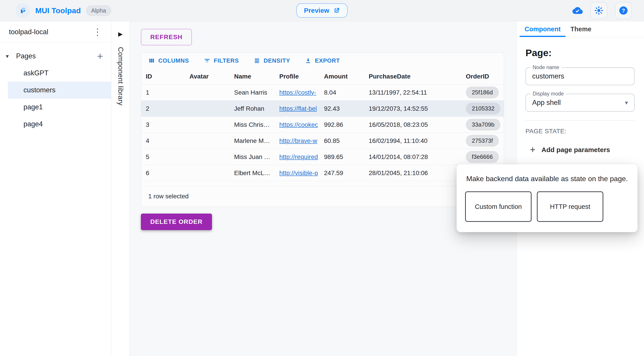  Describe the element at coordinates (256, 173) in the screenshot. I see `cell-name: Elbert McL…` at that location.